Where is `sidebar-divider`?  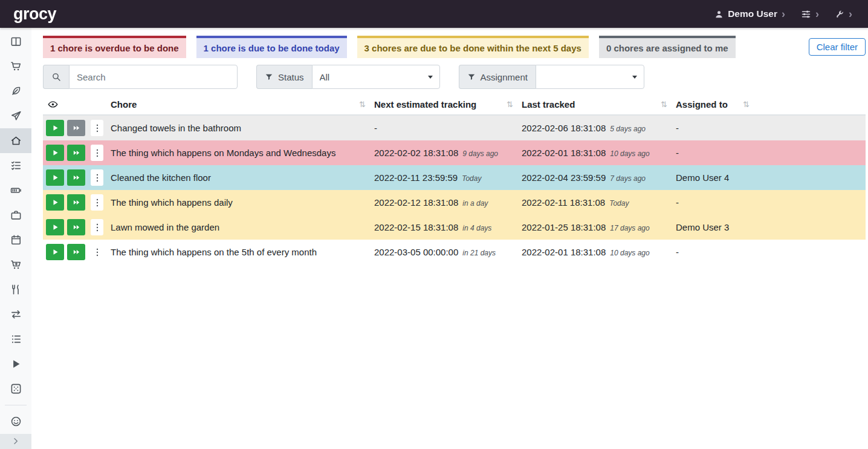 sidebar-divider is located at coordinates (16, 405).